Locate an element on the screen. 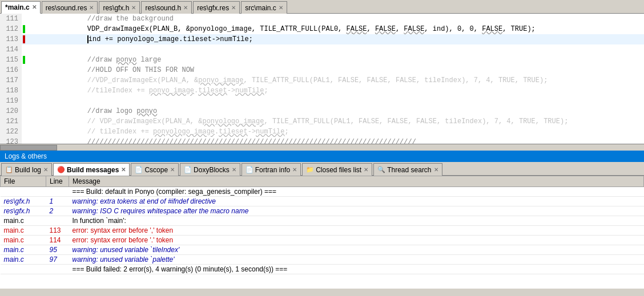 The image size is (644, 296). tab-res-sound-res: res\sound.res ✕ is located at coordinates (70, 7).